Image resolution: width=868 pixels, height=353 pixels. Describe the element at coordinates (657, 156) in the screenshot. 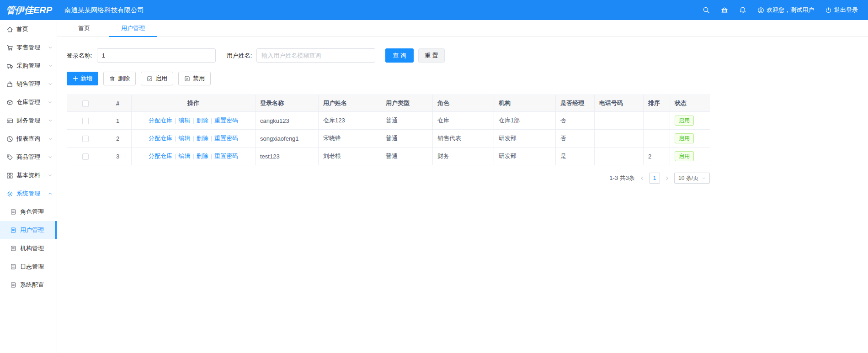

I see `cell-sort: 2` at that location.